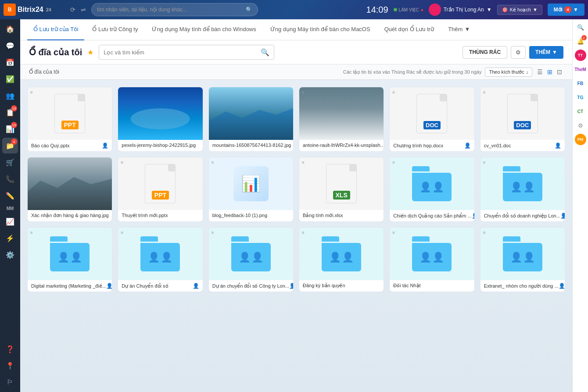 The width and height of the screenshot is (588, 392). I want to click on right-user-tt: TT, so click(581, 55).